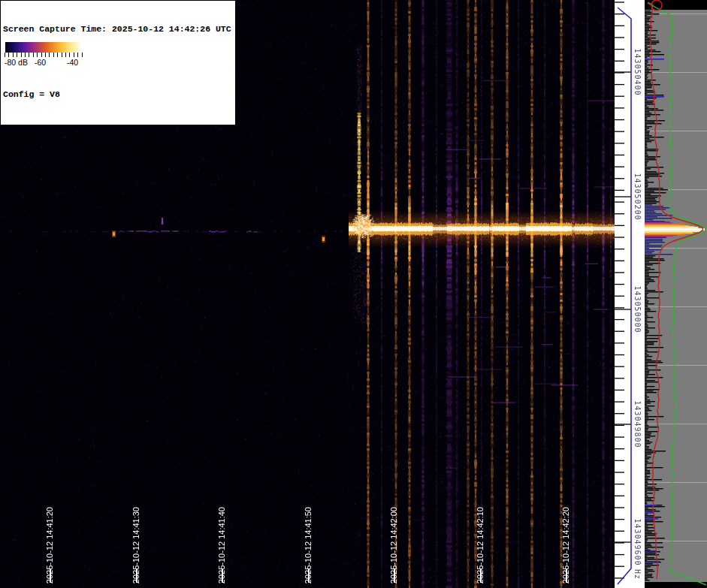 The image size is (707, 588). What do you see at coordinates (117, 30) in the screenshot?
I see `capture-time-text: Screen Capture Time: 2025-10-12 14:42:26…` at bounding box center [117, 30].